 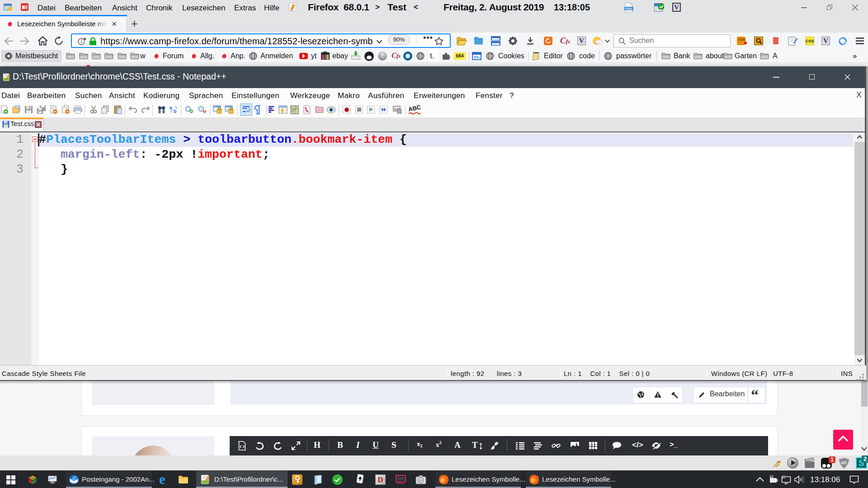 I want to click on svg-text: a, so click(x=171, y=108).